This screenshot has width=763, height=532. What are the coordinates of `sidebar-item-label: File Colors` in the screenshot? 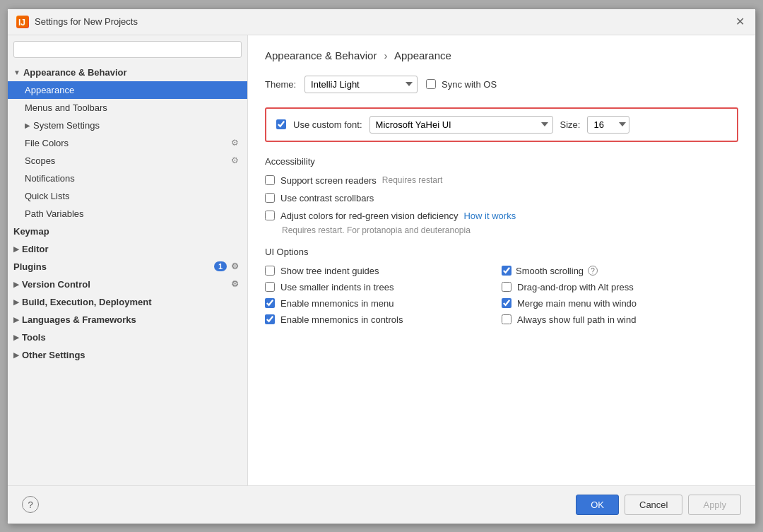 It's located at (47, 143).